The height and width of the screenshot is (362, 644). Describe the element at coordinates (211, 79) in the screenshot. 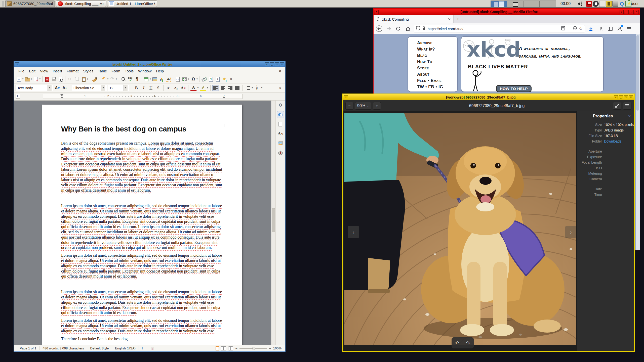

I see `insert-footnote-button` at that location.